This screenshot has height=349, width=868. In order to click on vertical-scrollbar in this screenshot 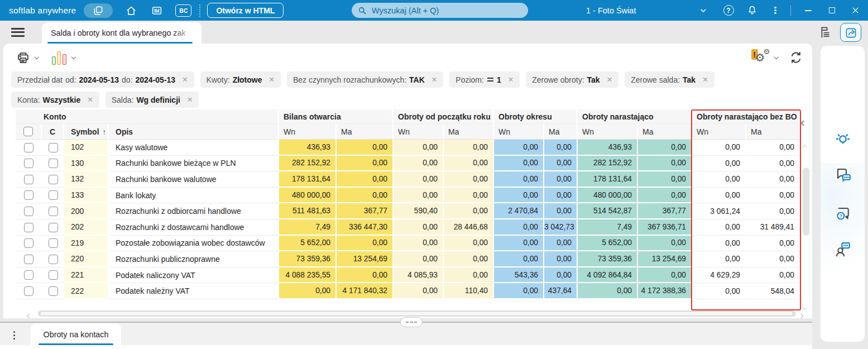, I will do `click(806, 202)`.